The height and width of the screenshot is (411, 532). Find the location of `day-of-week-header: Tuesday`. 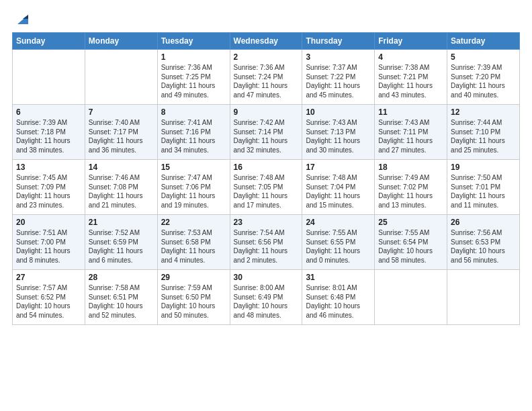

day-of-week-header: Tuesday is located at coordinates (193, 42).